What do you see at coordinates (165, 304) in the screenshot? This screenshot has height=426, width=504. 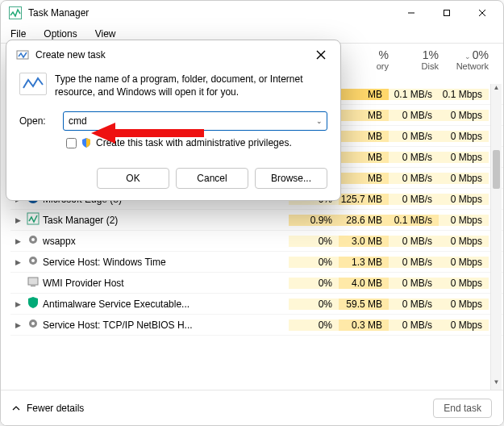 I see `process-name: Antimalware Service Executable...` at bounding box center [165, 304].